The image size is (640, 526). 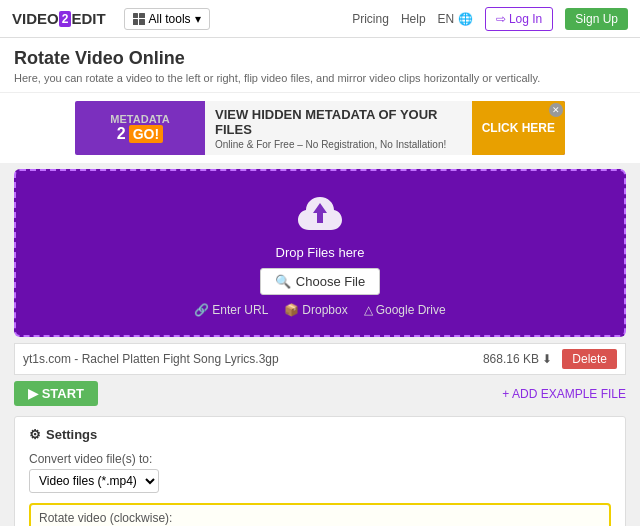 I want to click on upload-links: 🔗 Enter URL 📦 Dropbox △ Google Drive, so click(x=320, y=310).